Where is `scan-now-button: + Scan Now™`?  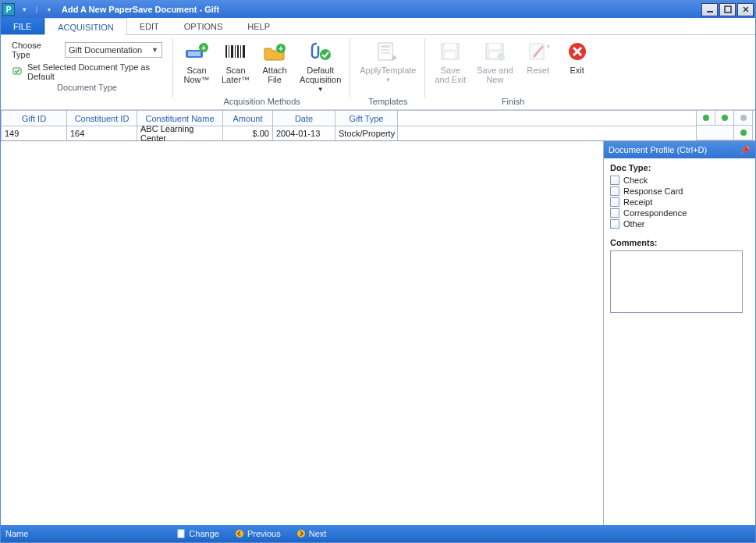 scan-now-button: + Scan Now™ is located at coordinates (197, 62).